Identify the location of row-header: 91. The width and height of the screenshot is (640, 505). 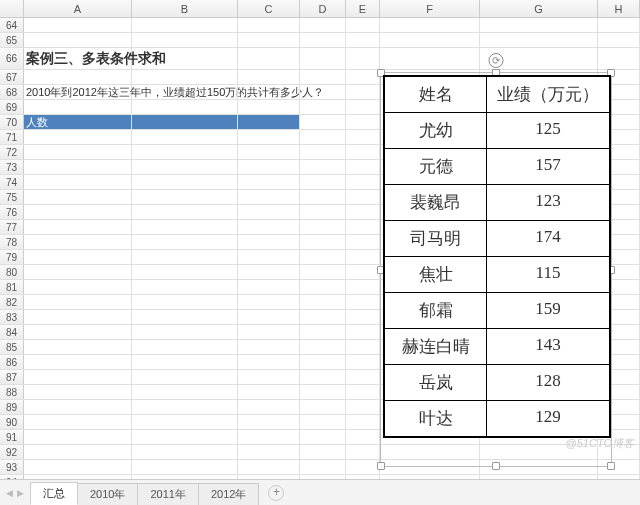
(12, 437).